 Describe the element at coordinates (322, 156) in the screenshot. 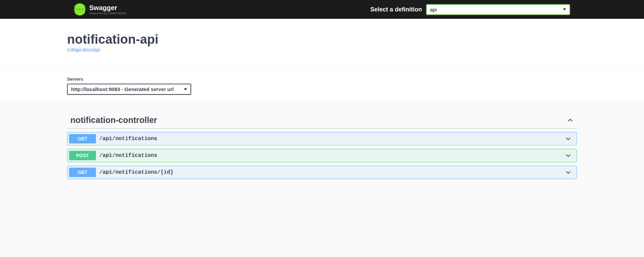

I see `operation-post-notifications: POST /api/notifications` at that location.